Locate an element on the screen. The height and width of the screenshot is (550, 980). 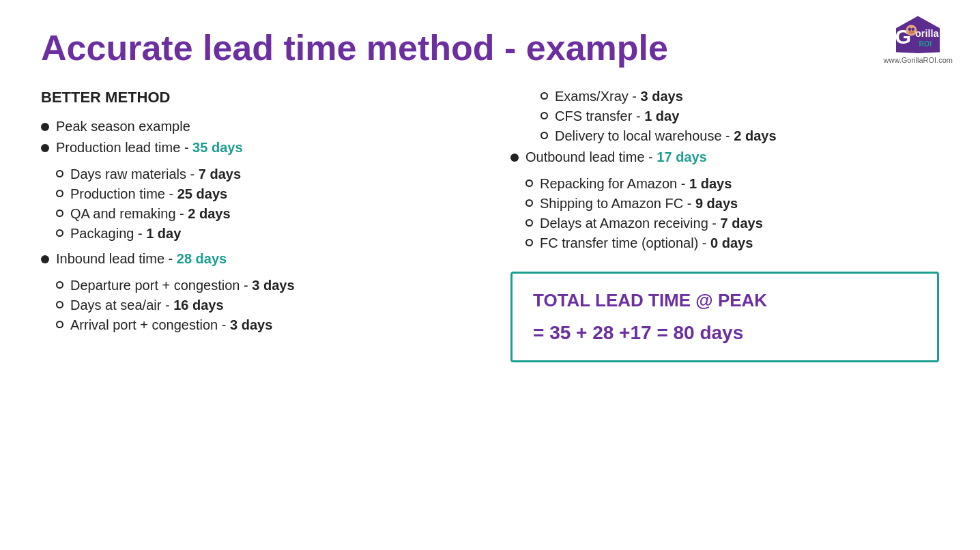
total-box: TOTAL LEAD TIME @ PEAK = 35 + 28 +17 = 8… is located at coordinates (725, 317).